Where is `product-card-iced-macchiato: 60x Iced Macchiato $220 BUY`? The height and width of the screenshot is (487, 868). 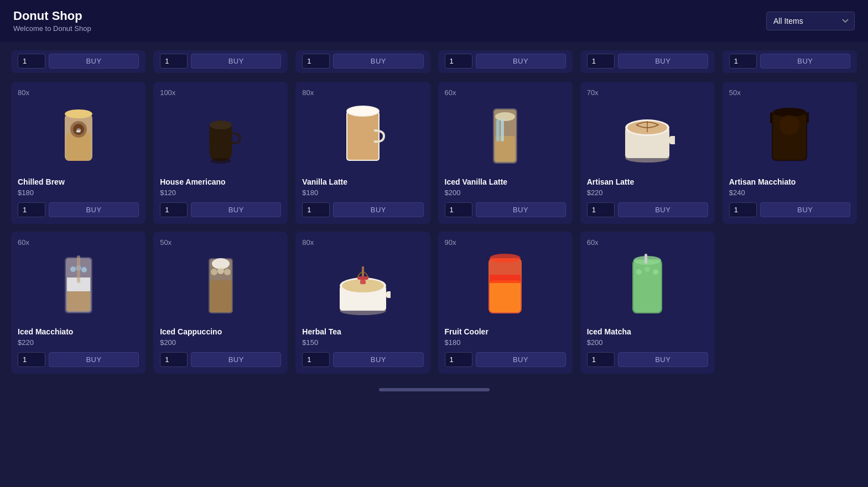
product-card-iced-macchiato: 60x Iced Macchiato $220 BUY is located at coordinates (79, 303).